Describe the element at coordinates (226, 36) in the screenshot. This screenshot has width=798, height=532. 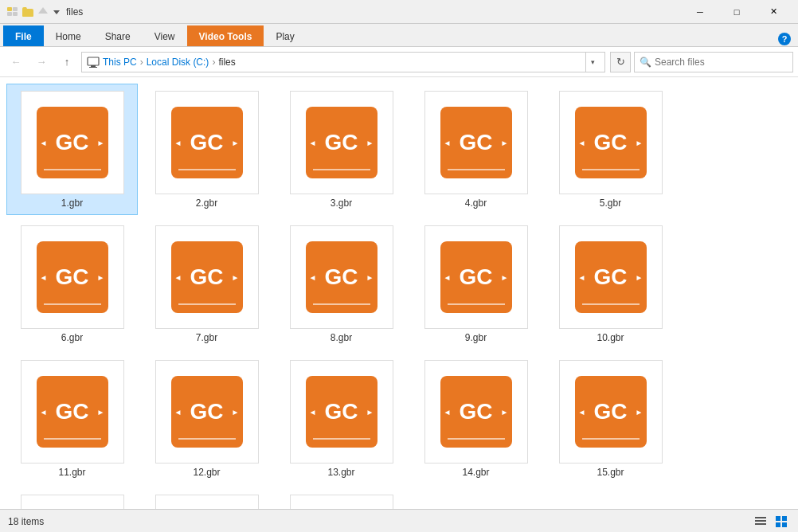
I see `tab-videotools: Video Tools` at that location.